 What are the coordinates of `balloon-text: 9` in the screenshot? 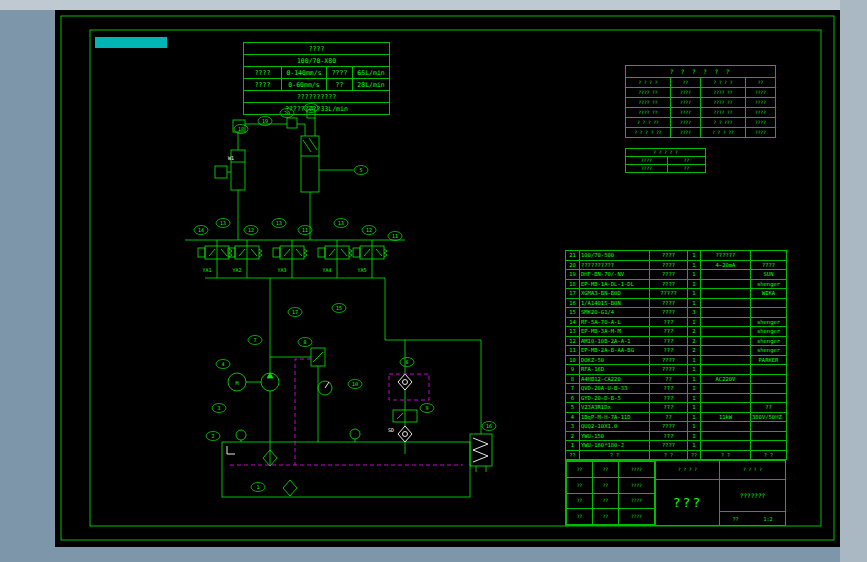 It's located at (426, 408).